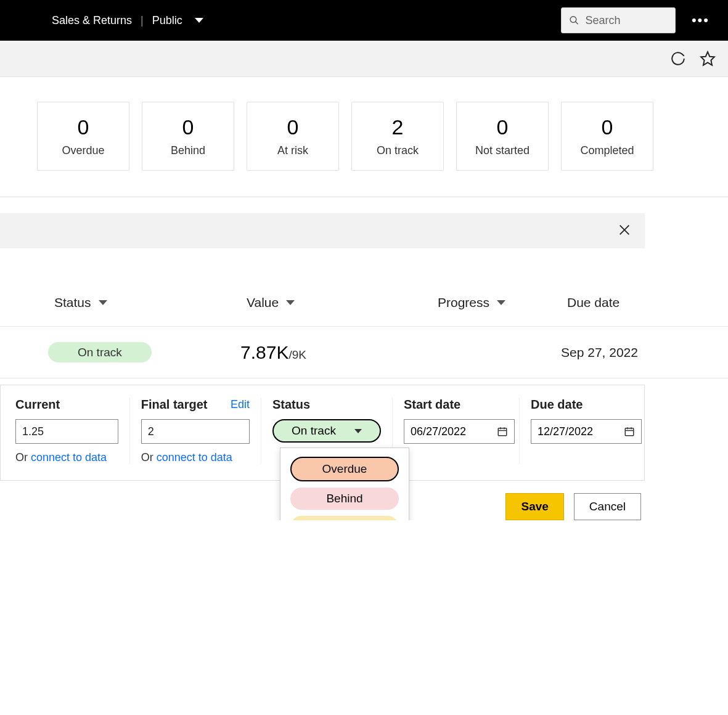 The image size is (728, 715). I want to click on search-box, so click(618, 20).